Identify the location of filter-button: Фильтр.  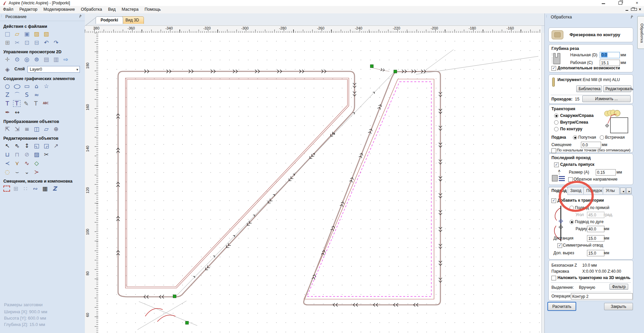
(619, 287).